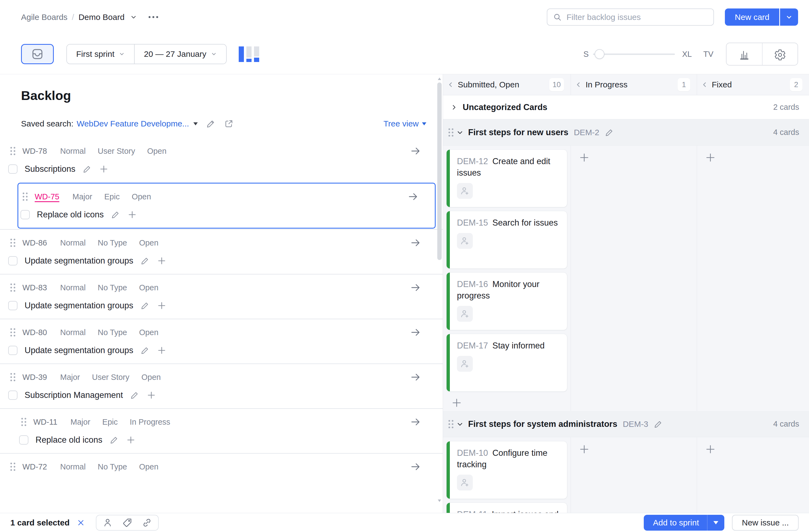 The width and height of the screenshot is (809, 532). Describe the element at coordinates (507, 301) in the screenshot. I see `board-card: DEM-16Monitor your progress` at that location.